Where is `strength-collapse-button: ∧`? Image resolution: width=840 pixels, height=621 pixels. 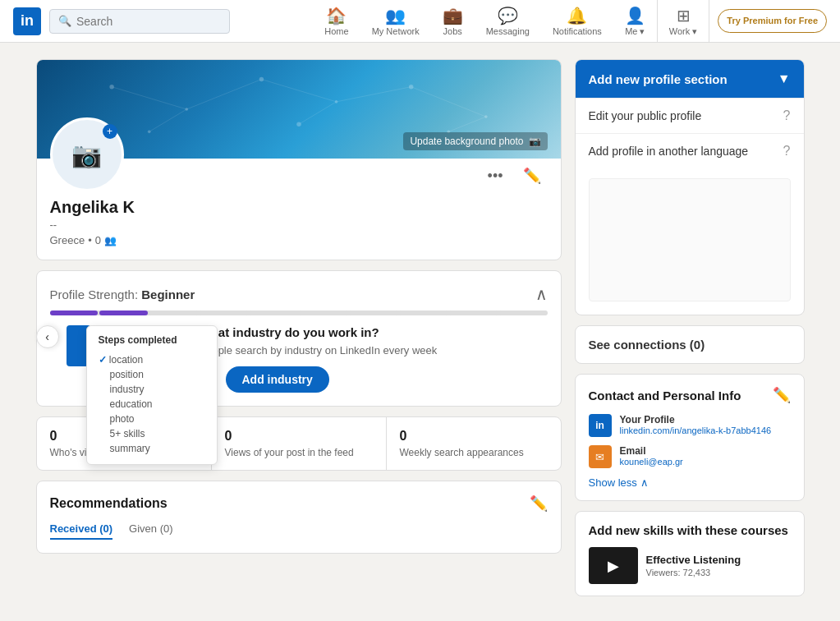 strength-collapse-button: ∧ is located at coordinates (542, 294).